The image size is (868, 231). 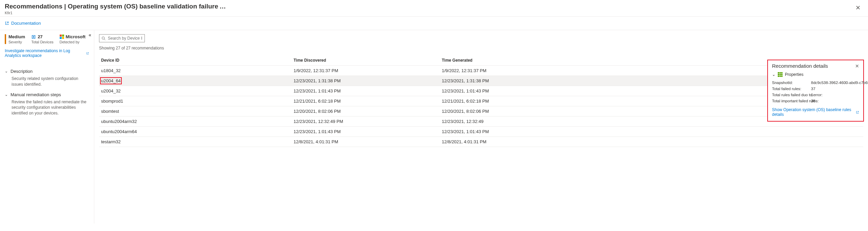 I want to click on severity-stat: Medium Severity, so click(x=15, y=39).